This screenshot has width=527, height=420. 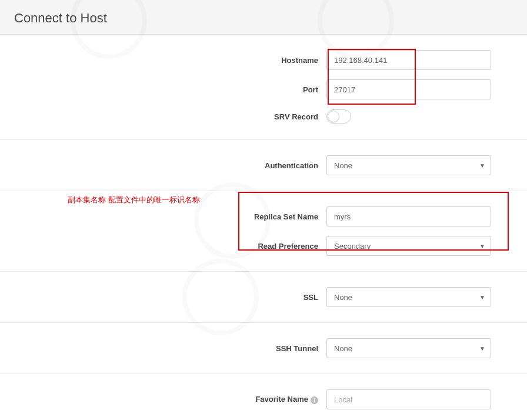 I want to click on input-replica-name, so click(x=409, y=216).